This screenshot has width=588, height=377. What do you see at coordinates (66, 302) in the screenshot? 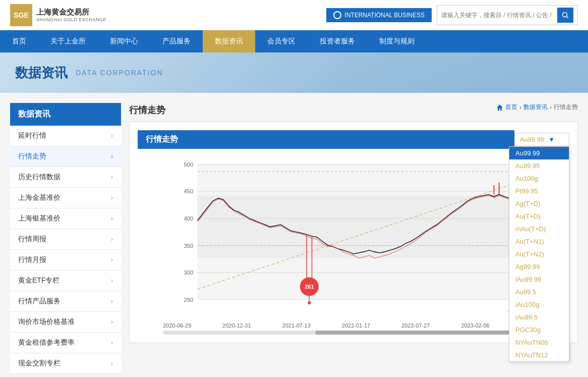
I see `sidebar-item-product-service: 行情产品服务 ›` at bounding box center [66, 302].